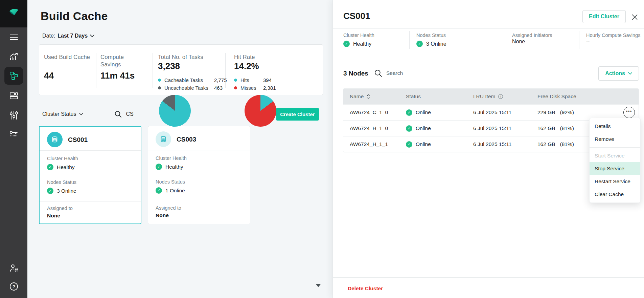 This screenshot has width=644, height=298. Describe the element at coordinates (270, 88) in the screenshot. I see `legend-misses-value: 2,381` at that location.